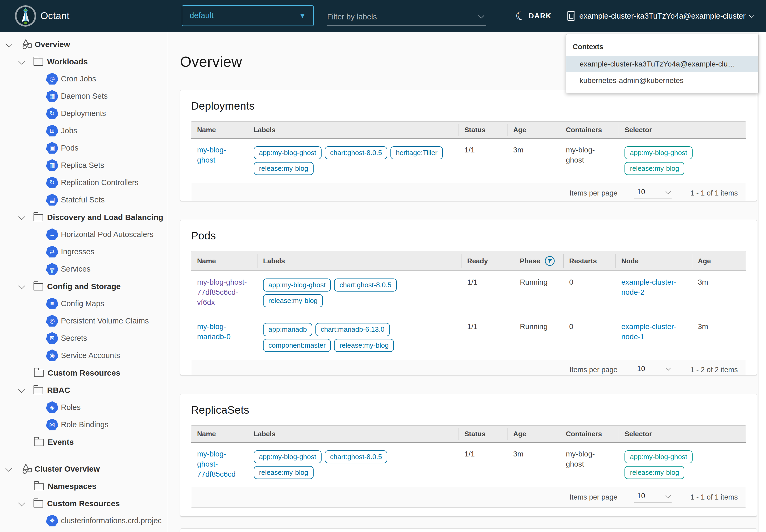 The width and height of the screenshot is (766, 532). I want to click on label-badge: app:mariadb, so click(288, 329).